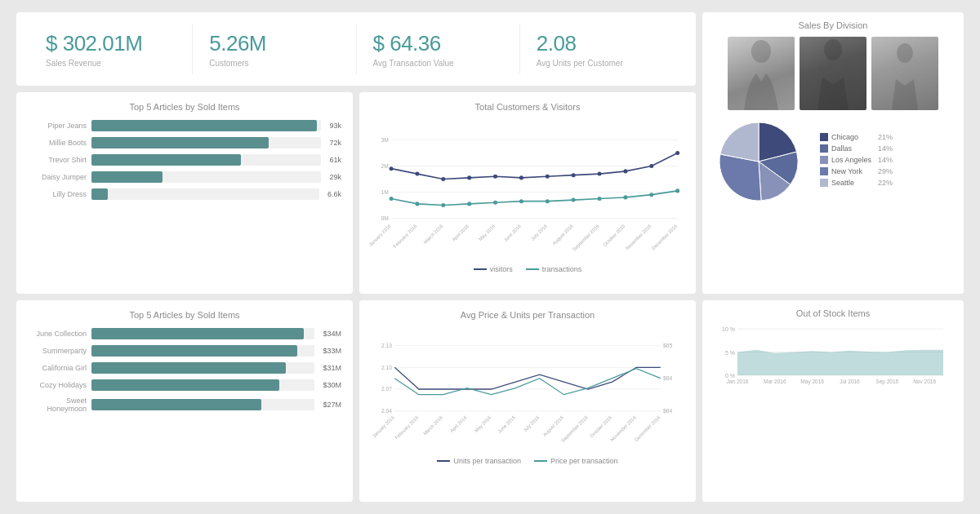 The image size is (980, 514). Describe the element at coordinates (384, 219) in the screenshot. I see `svg-text: 0M` at that location.